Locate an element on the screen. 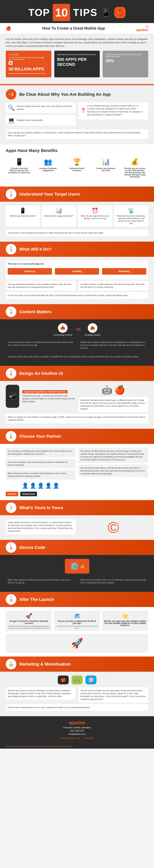 The width and height of the screenshot is (154, 868). tip10-num: 9 is located at coordinates (11, 600).